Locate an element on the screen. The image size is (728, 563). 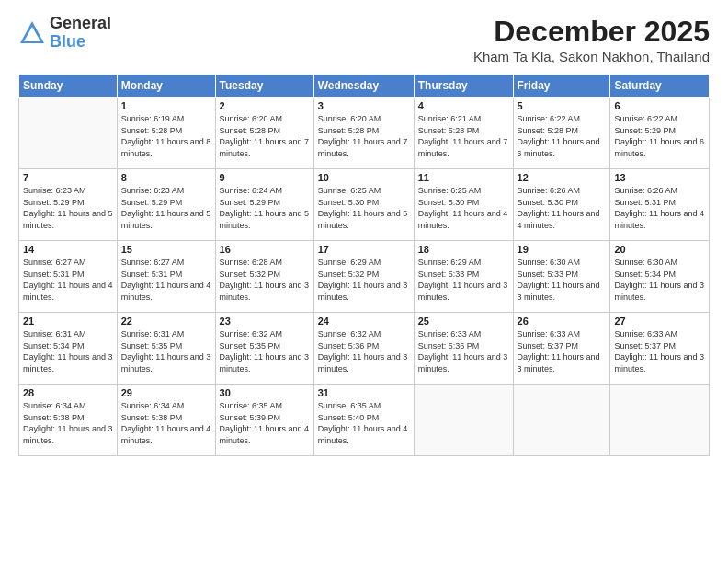
calendar-cell: 2Sunrise: 6:20 AM Sunset: 5:28 PM Daylig… is located at coordinates (265, 133).